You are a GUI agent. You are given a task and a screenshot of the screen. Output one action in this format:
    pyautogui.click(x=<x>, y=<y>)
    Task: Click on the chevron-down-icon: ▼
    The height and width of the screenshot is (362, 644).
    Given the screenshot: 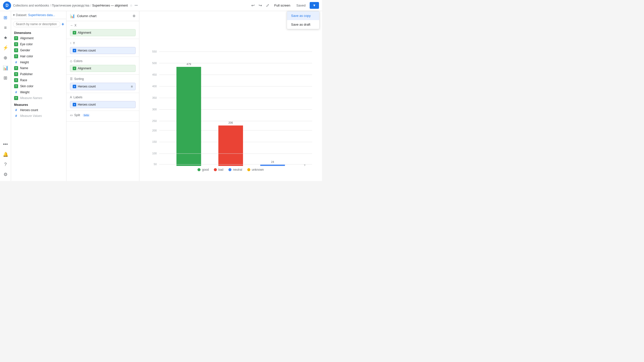 What is the action you would take?
    pyautogui.click(x=314, y=6)
    